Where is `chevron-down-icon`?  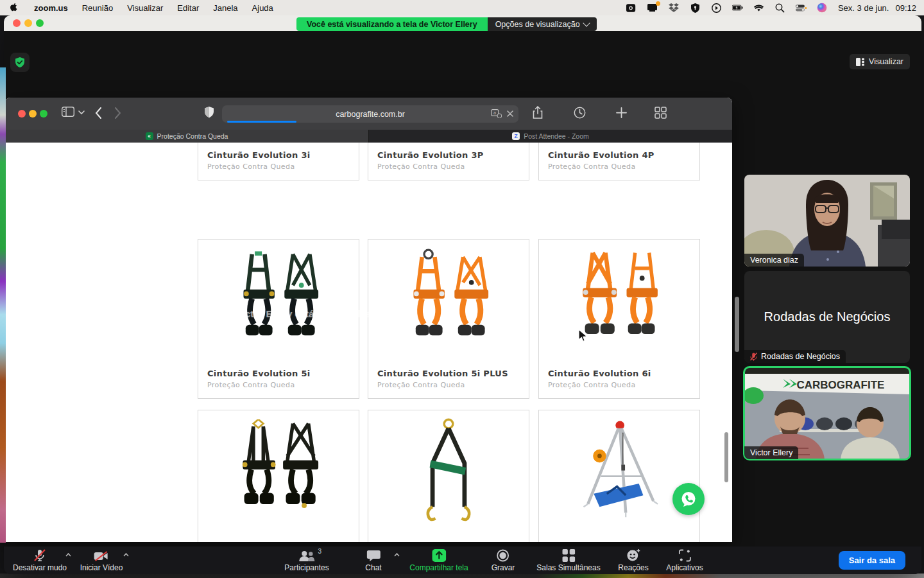 chevron-down-icon is located at coordinates (586, 23).